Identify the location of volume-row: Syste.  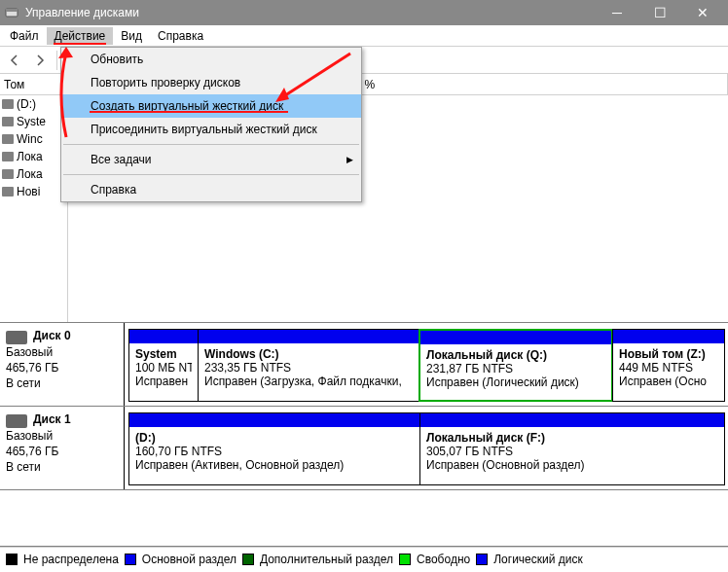
(33, 122).